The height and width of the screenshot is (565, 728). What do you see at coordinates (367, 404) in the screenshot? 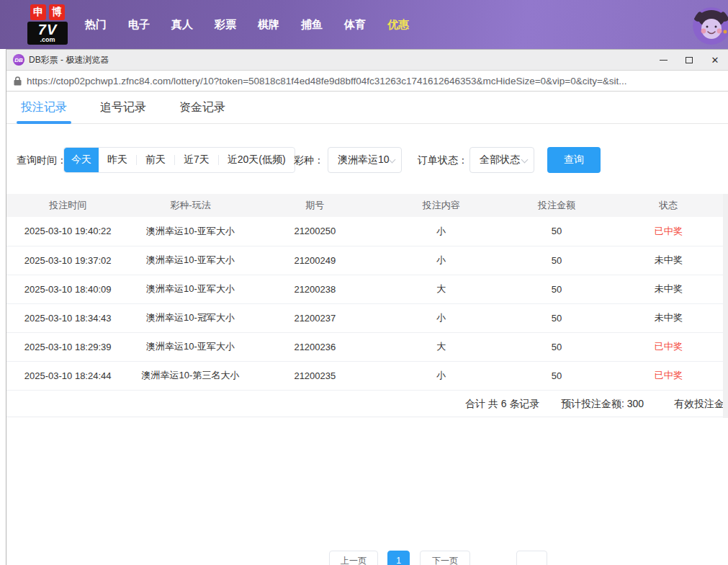
I see `summary-row: 合计 共 6 条记录 预计投注金额: 300 有效投注金额` at bounding box center [367, 404].